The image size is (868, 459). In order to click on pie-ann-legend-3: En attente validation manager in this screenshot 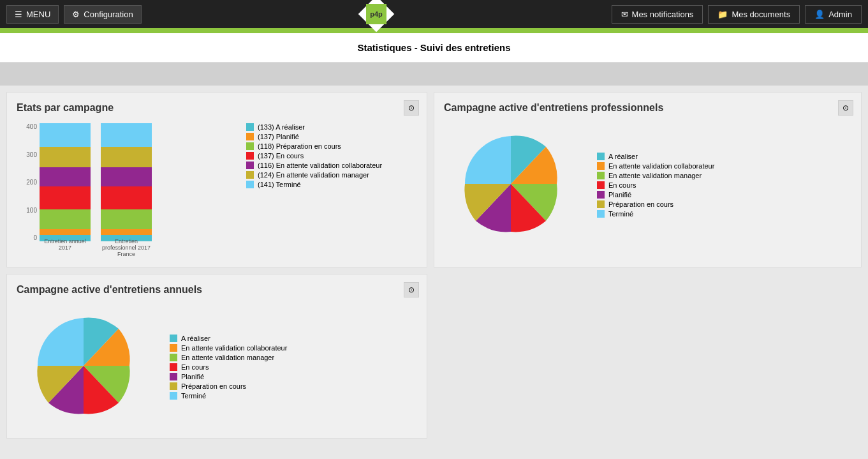, I will do `click(228, 357)`.